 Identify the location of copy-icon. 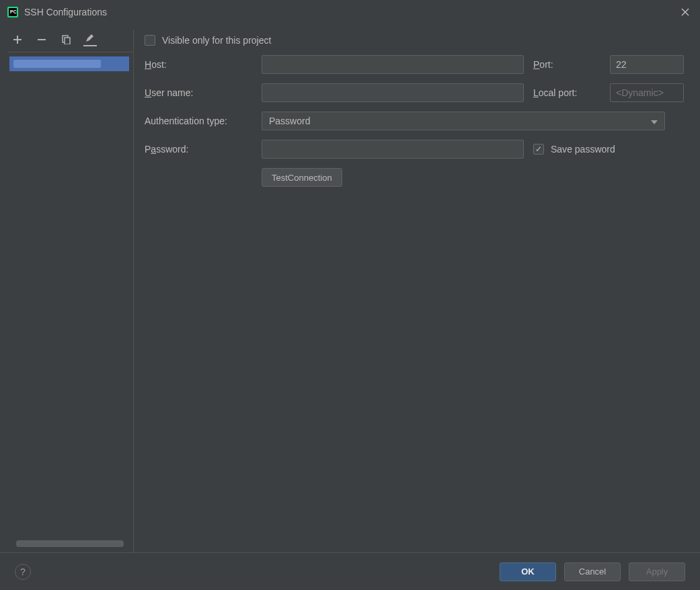
(66, 40).